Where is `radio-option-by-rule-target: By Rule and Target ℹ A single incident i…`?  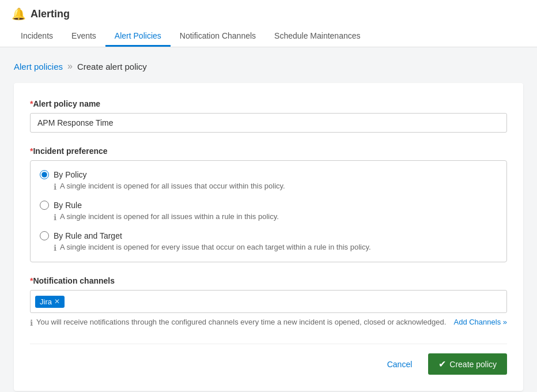
radio-option-by-rule-target: By Rule and Target ℹ A single incident i… is located at coordinates (268, 242).